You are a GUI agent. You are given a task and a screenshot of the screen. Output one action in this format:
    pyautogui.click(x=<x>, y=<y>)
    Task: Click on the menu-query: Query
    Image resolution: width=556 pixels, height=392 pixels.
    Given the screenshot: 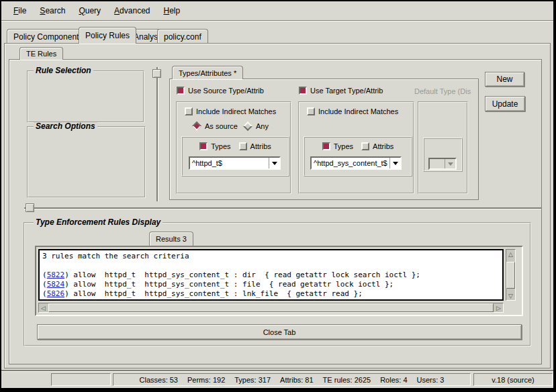 What is the action you would take?
    pyautogui.click(x=90, y=11)
    